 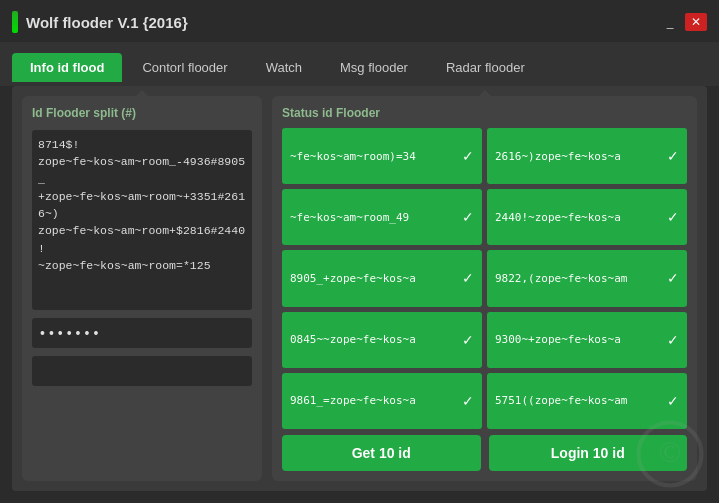 I want to click on status-item: 8905_+zope~fe~kos~a ✓, so click(x=382, y=278).